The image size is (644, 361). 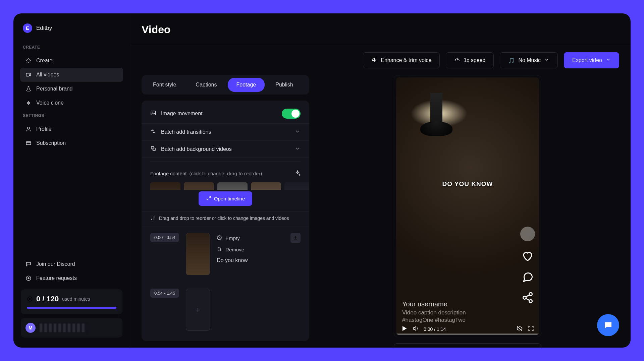 What do you see at coordinates (72, 278) in the screenshot?
I see `sidebar-item-feature-requests: Feature requests` at bounding box center [72, 278].